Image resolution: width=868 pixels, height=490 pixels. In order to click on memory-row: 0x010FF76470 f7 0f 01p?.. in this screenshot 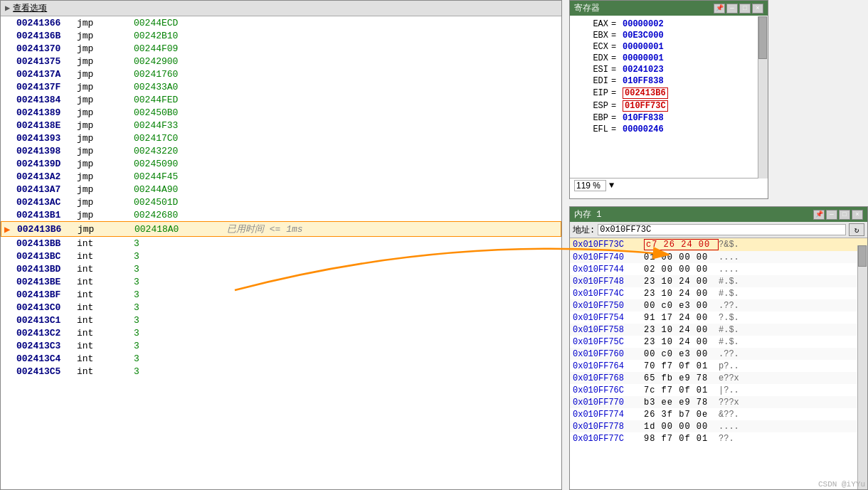, I will do `click(719, 366)`.